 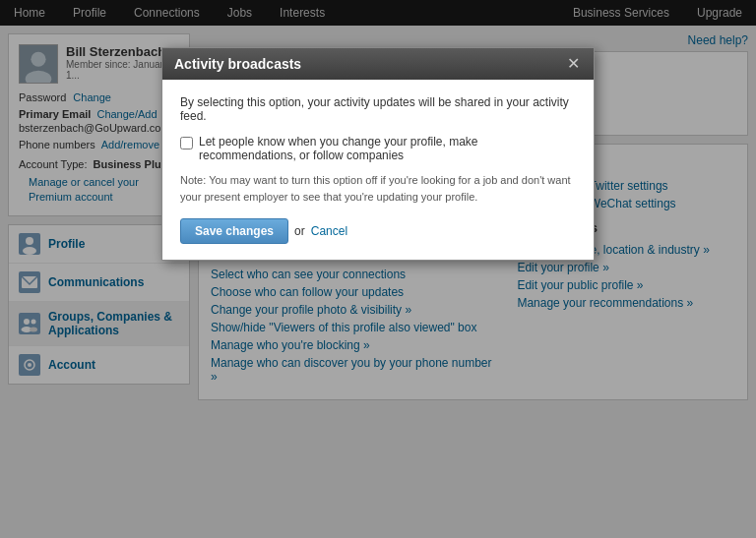 I want to click on save-changes-button: Save changes, so click(x=234, y=231).